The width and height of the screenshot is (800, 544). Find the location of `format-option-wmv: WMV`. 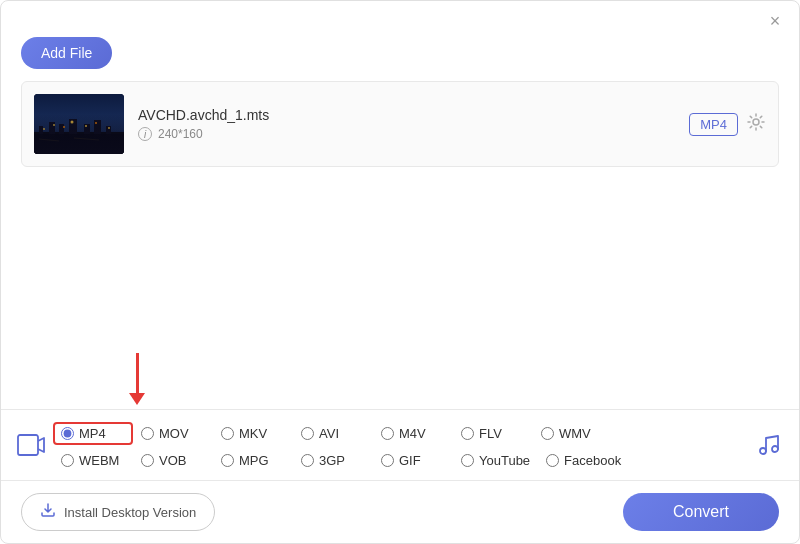

format-option-wmv: WMV is located at coordinates (573, 434).